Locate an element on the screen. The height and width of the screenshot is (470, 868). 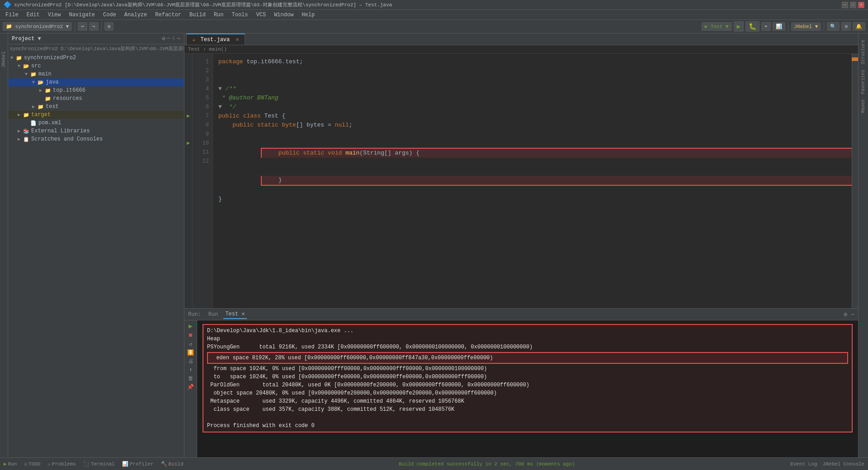
tree-item-top-it6666: ▶ 📁 top.it6666 is located at coordinates (96, 90).